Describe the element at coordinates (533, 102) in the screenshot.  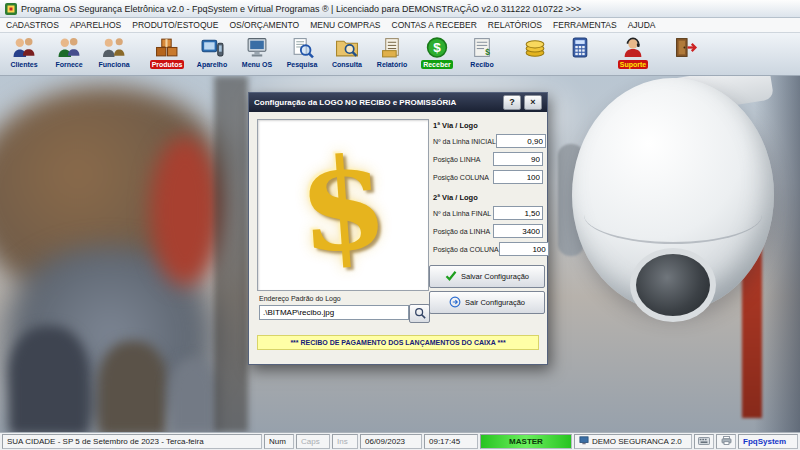
I see `dialog-close-button: ×` at that location.